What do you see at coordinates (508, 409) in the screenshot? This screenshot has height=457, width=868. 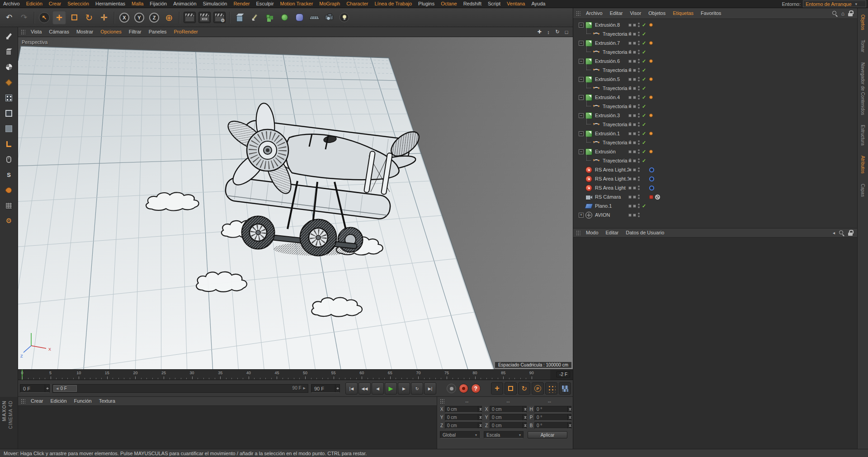 I see `size-field: 0 cm` at bounding box center [508, 409].